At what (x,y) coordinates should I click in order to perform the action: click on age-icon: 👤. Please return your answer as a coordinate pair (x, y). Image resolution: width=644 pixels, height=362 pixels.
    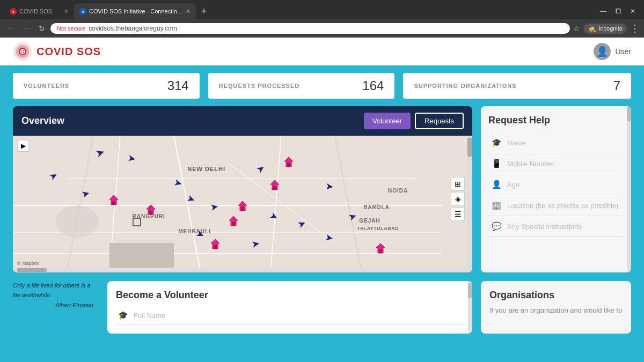
    Looking at the image, I should click on (497, 184).